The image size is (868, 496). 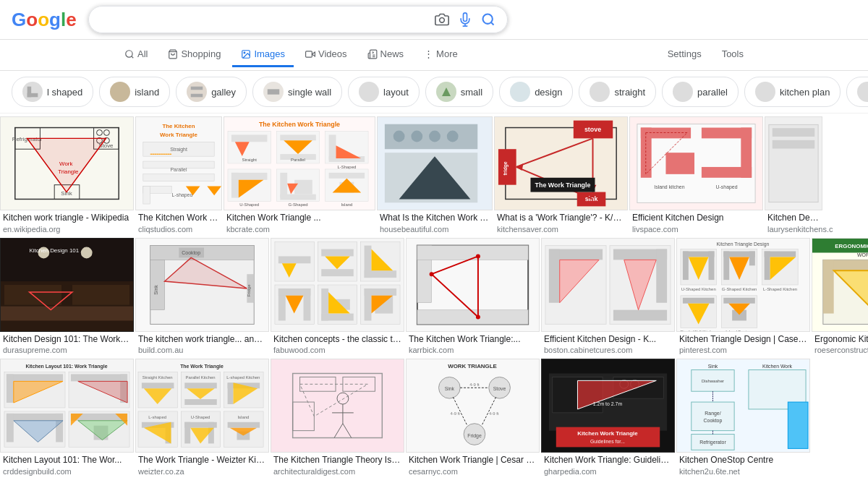 I want to click on result-buildau: Cooktop Sink Fridge The kitchen work tri…, so click(x=203, y=298).